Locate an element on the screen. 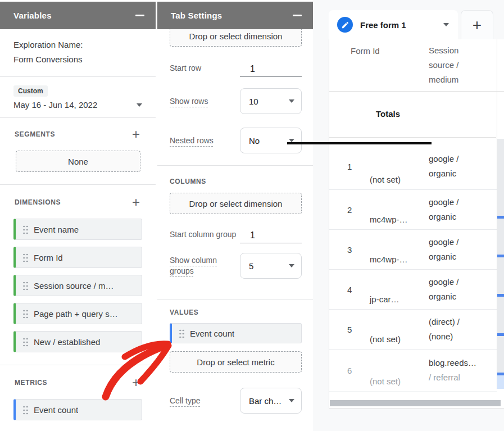 This screenshot has height=431, width=504. row-session-source: blog.reeds… / referral is located at coordinates (451, 370).